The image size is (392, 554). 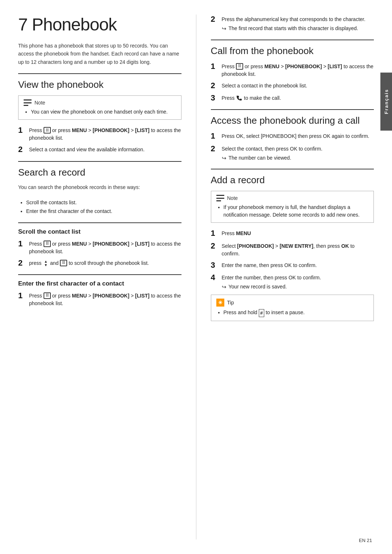 What do you see at coordinates (293, 207) in the screenshot?
I see `add-record-note: Note If your phonebook memory is full, t…` at bounding box center [293, 207].